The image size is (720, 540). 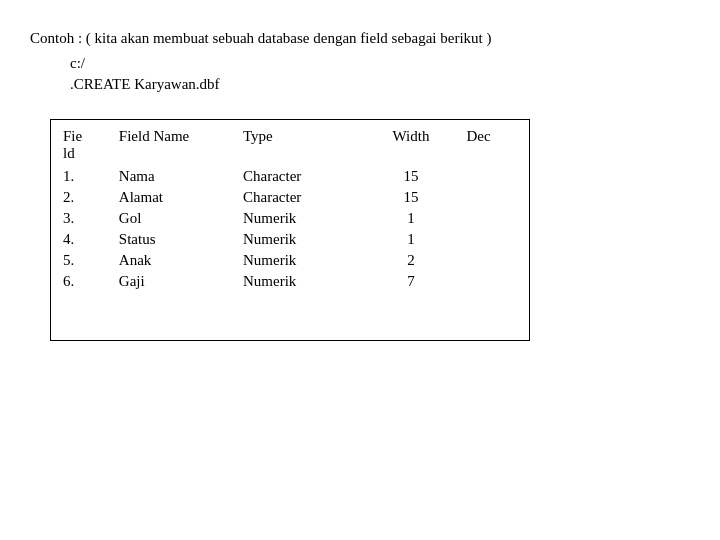 I want to click on intro-line2: c:/, so click(x=380, y=64).